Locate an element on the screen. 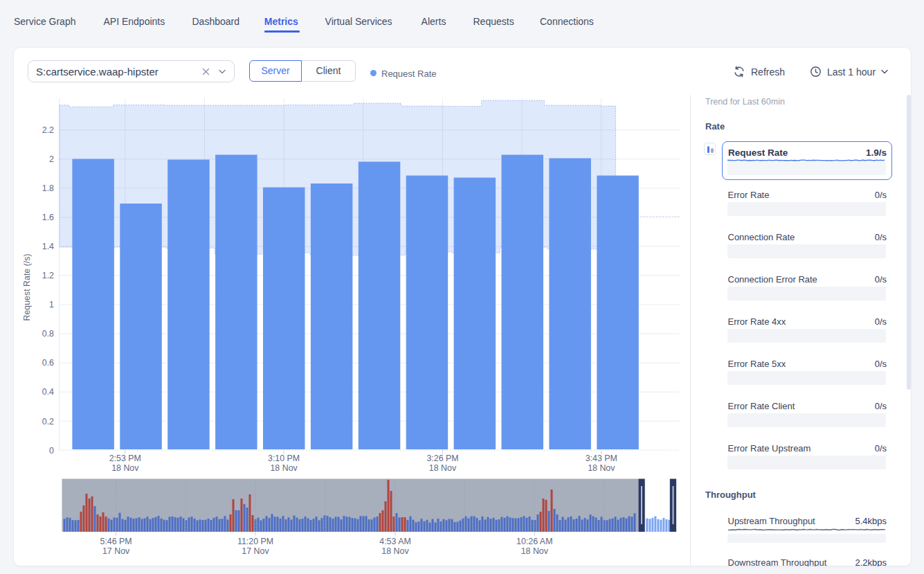  svg-text: 1.4 is located at coordinates (47, 246).